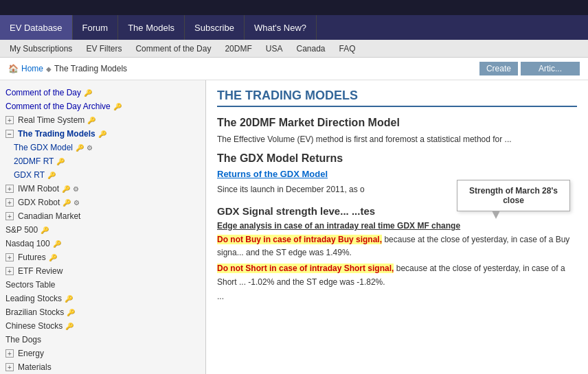 The image size is (588, 374). Describe the element at coordinates (103, 120) in the screenshot. I see `sidebar-item-real-time-system: + Real Time System 🔑` at that location.